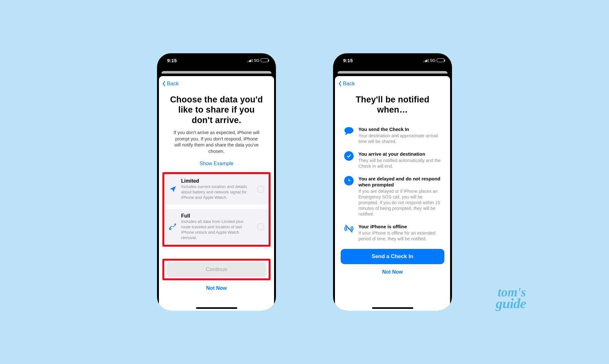 The image size is (609, 364). Describe the element at coordinates (216, 182) in the screenshot. I see `phone-left: 9:15 5G Back Choose t` at that location.